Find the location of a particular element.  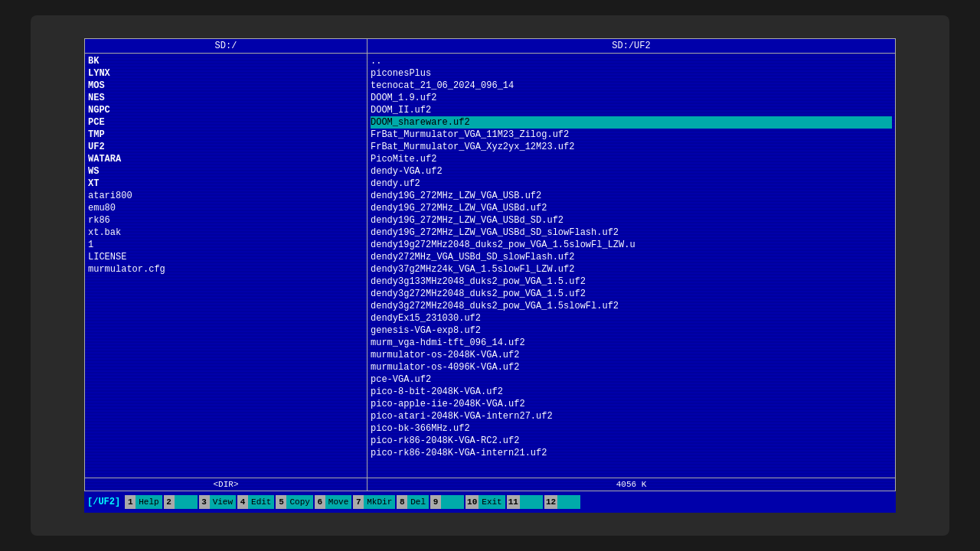

toolbar-btn-label-4: Edit is located at coordinates (261, 502).